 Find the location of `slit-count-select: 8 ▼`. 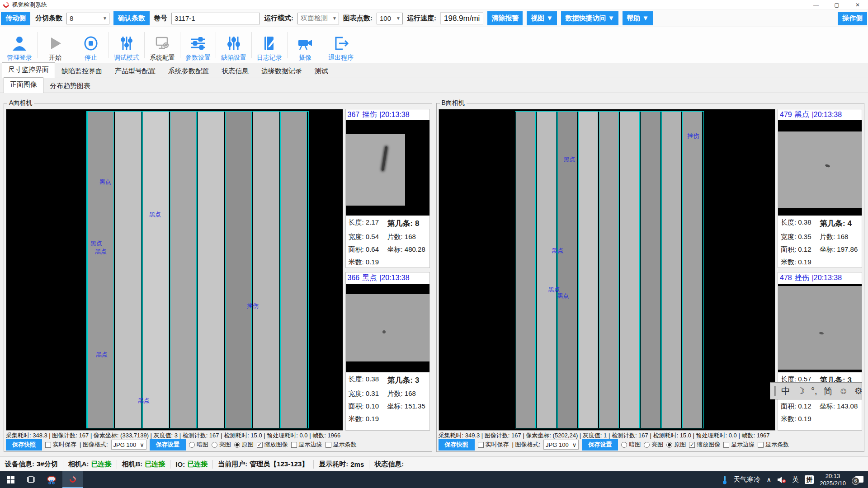

slit-count-select: 8 ▼ is located at coordinates (88, 19).